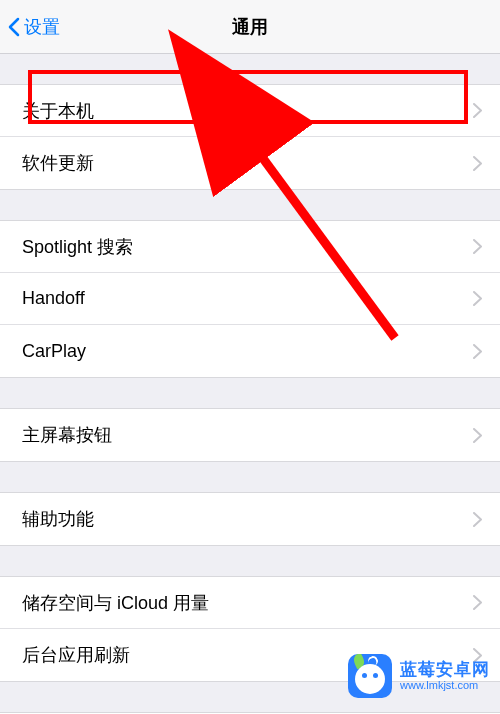  Describe the element at coordinates (116, 603) in the screenshot. I see `row-label: 储存空间与 iCloud 用量` at that location.